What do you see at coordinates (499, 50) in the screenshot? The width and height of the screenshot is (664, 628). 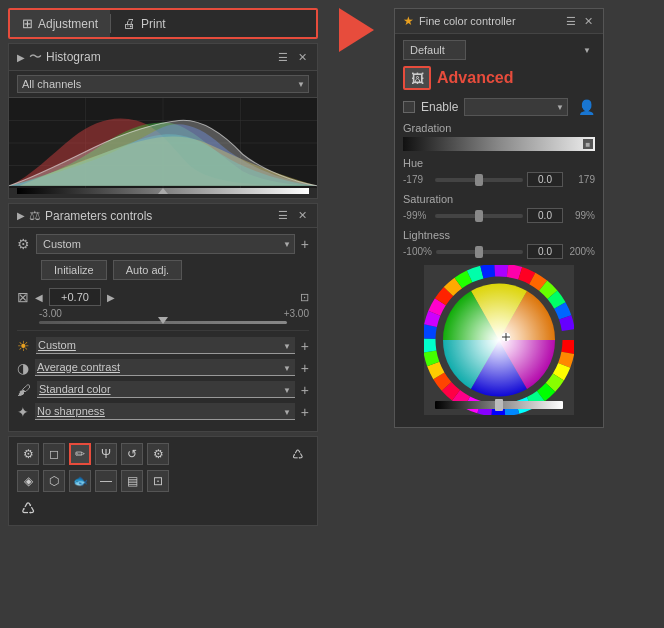 I see `fcc-default-row: Default` at bounding box center [499, 50].